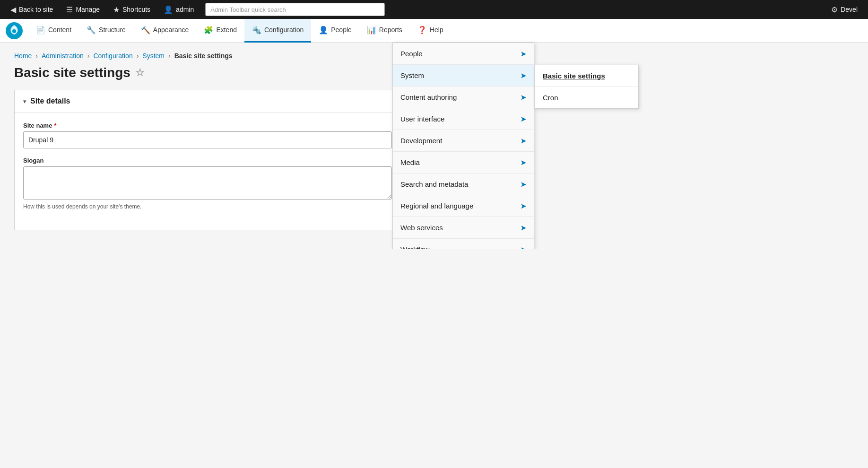 This screenshot has width=868, height=468. Describe the element at coordinates (140, 73) in the screenshot. I see `favorite-star-icon: ☆` at that location.